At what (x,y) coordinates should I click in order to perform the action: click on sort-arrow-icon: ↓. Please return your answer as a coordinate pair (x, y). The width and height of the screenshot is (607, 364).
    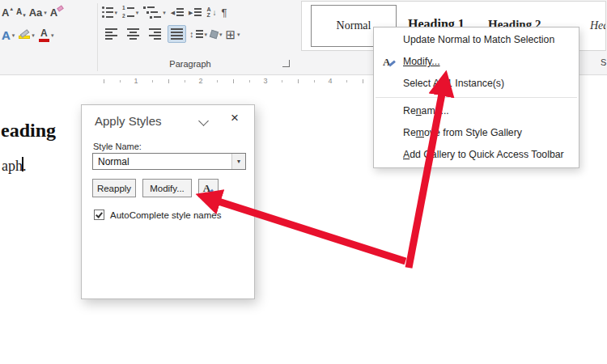
    Looking at the image, I should click on (215, 13).